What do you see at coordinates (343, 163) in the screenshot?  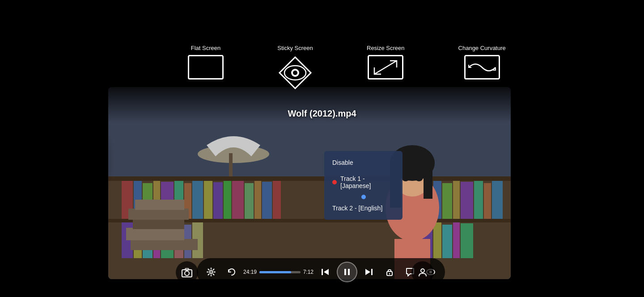 I see `dropdown-disable-label: Disable` at bounding box center [343, 163].